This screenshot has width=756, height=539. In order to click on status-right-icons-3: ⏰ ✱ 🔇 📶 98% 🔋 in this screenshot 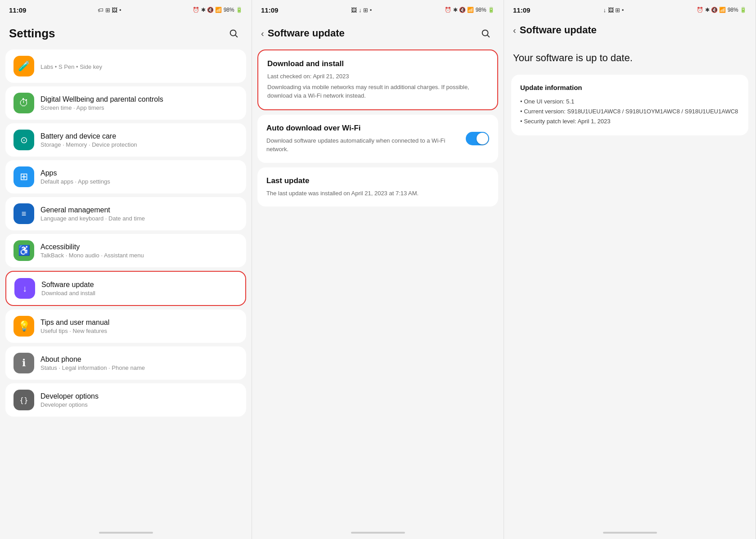, I will do `click(722, 10)`.